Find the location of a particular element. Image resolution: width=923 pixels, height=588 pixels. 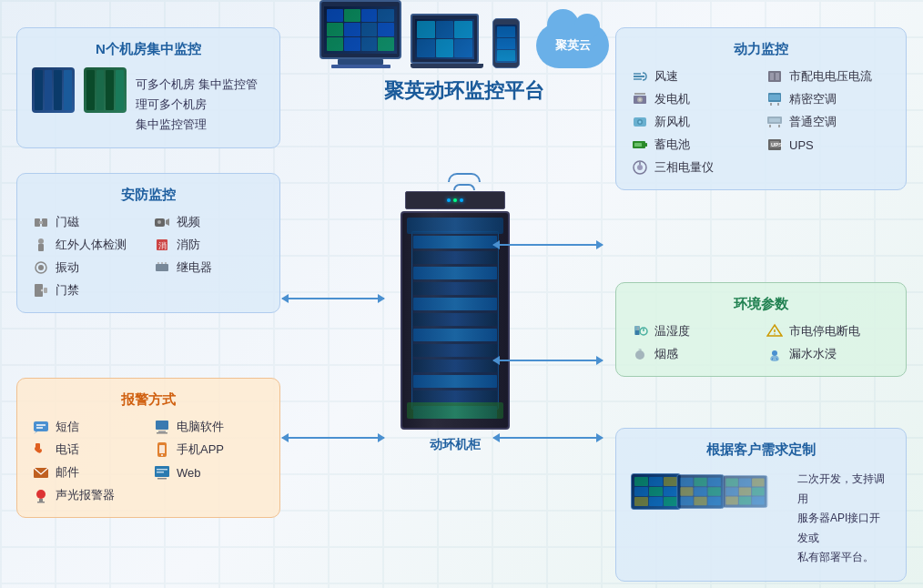

power-item-wind: 风速 is located at coordinates (694, 76).